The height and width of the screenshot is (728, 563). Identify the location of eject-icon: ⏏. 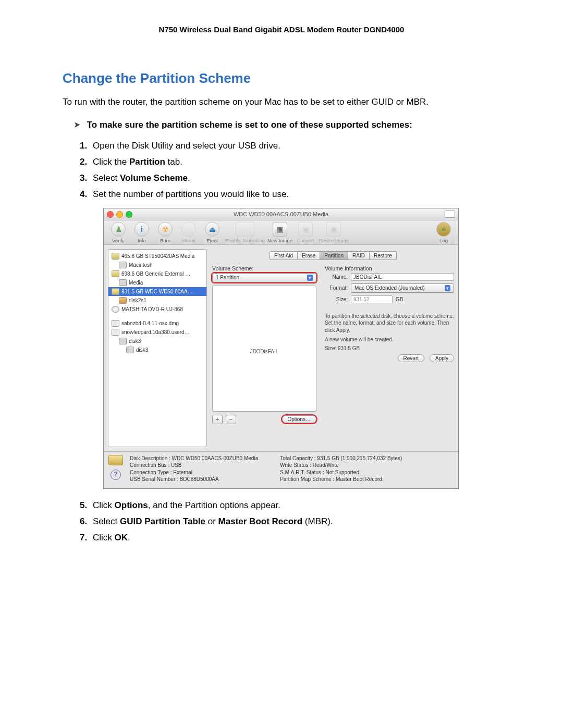
(213, 229).